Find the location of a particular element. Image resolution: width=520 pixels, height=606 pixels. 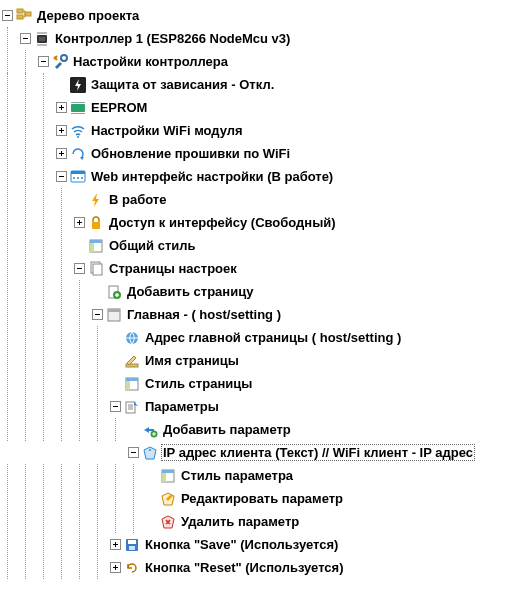

tag-icon is located at coordinates (150, 453).